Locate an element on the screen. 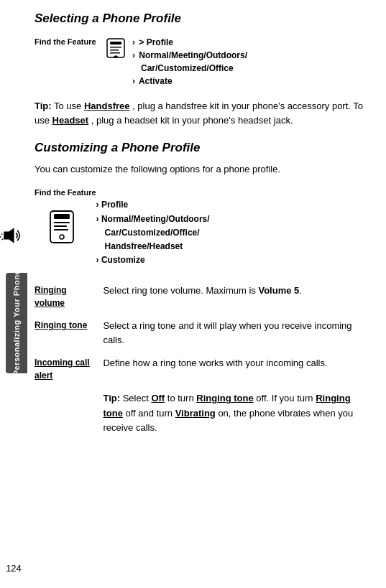  path2-line4: Handsfree/Headset is located at coordinates (153, 247).